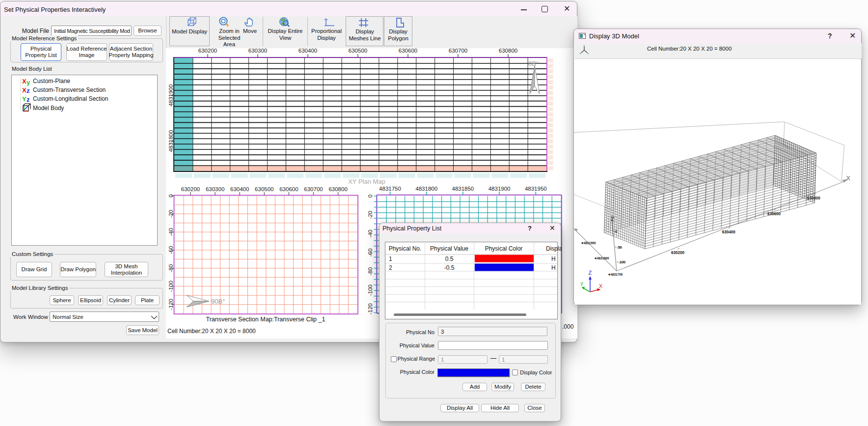  Describe the element at coordinates (582, 283) in the screenshot. I see `svg-text: y` at that location.